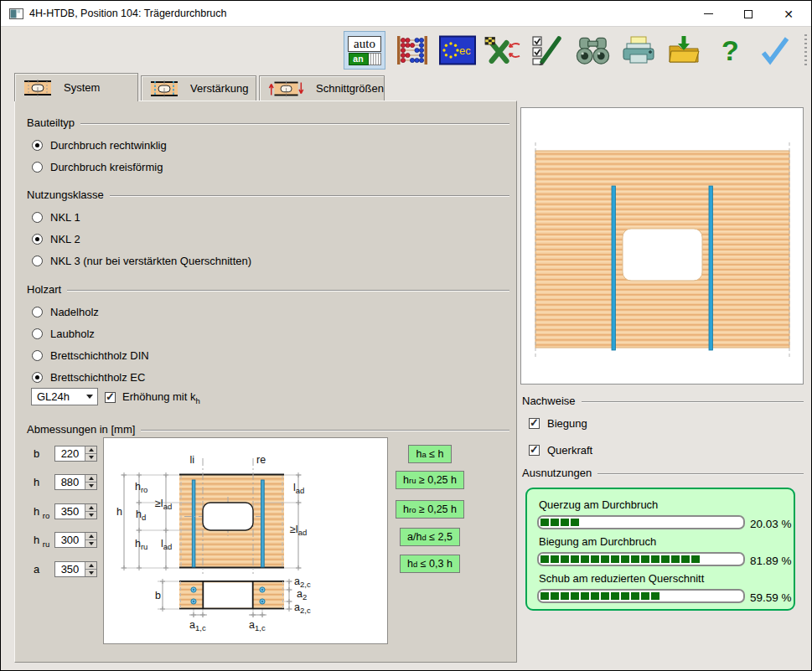  What do you see at coordinates (91, 355) in the screenshot?
I see `radio-brettschichtholz-din: Brettschichtholz DIN` at bounding box center [91, 355].